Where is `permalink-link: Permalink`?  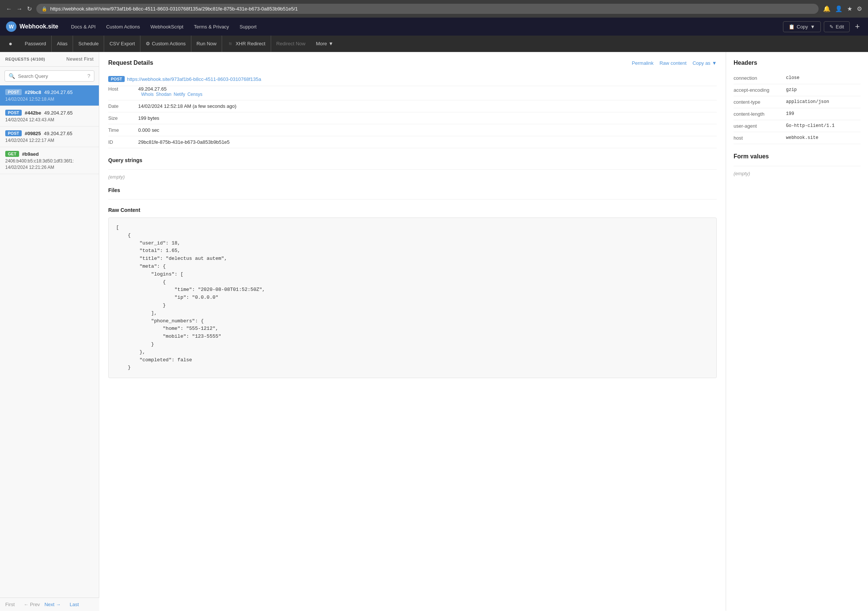
permalink-link: Permalink is located at coordinates (643, 63).